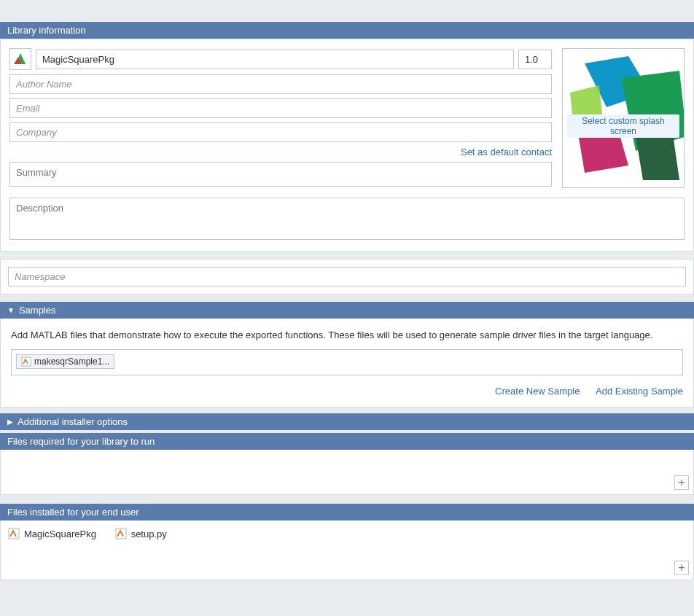  Describe the element at coordinates (347, 362) in the screenshot. I see `samples-filebox: makesqrSample1...` at that location.